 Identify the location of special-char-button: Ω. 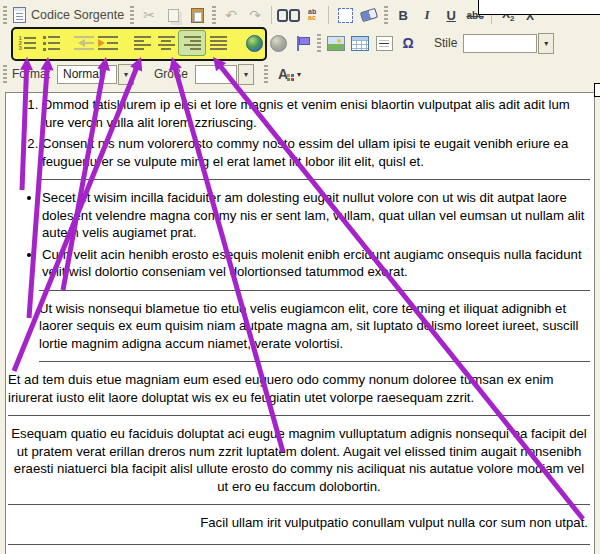
(408, 43).